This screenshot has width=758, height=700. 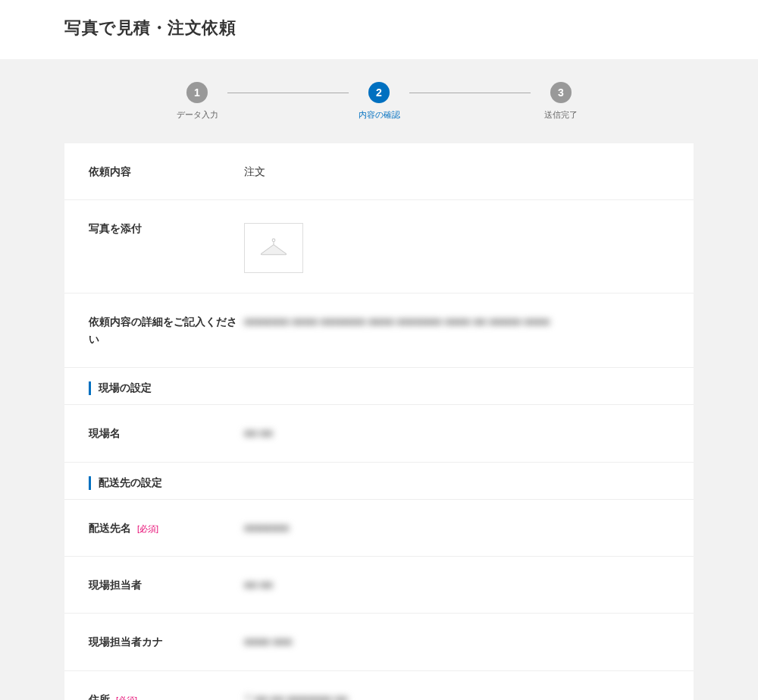 I want to click on row-attach-photo: 写真を添付, so click(x=379, y=247).